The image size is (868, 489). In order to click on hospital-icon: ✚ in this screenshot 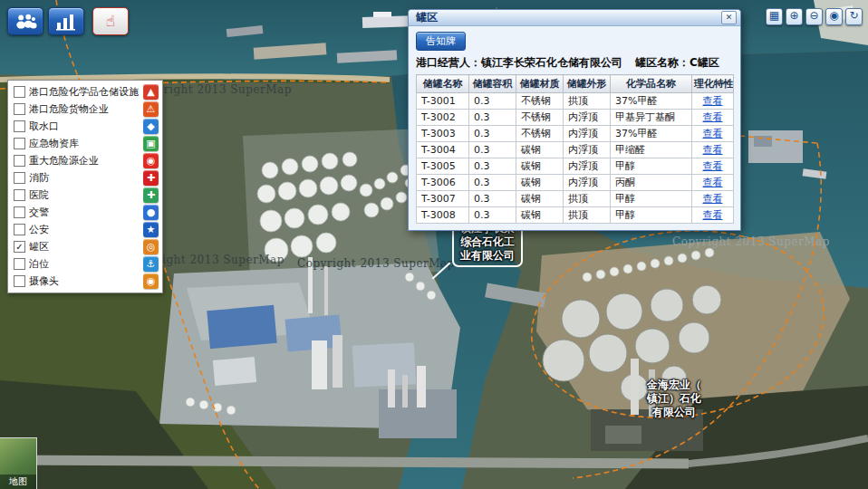, I will do `click(150, 196)`.